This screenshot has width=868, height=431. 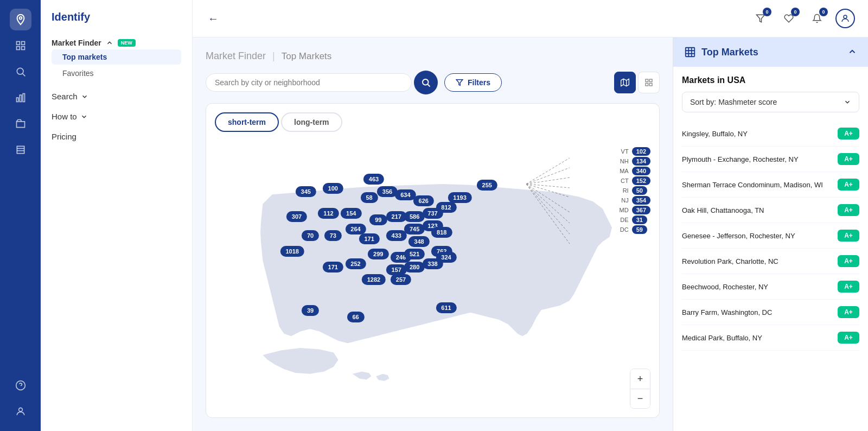 What do you see at coordinates (116, 57) in the screenshot?
I see `top-markets-nav-item: Top markets` at bounding box center [116, 57].